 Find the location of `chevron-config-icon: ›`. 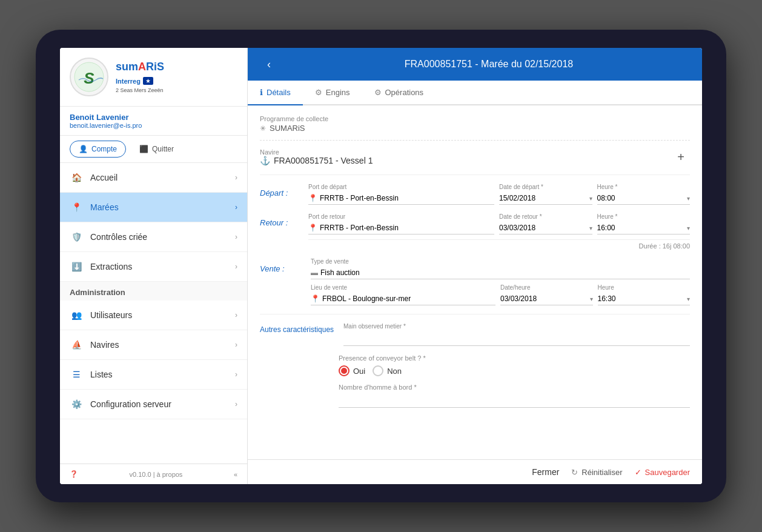

chevron-config-icon: › is located at coordinates (236, 404).